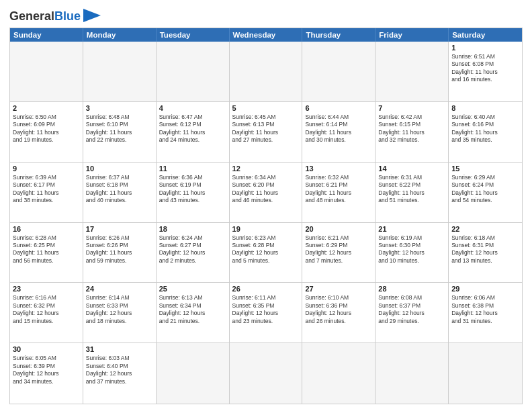 Image resolution: width=532 pixels, height=411 pixels. I want to click on day-info: Sunrise: 6:48 AM Sunset: 6:10 PM Dayligh…, so click(120, 129).